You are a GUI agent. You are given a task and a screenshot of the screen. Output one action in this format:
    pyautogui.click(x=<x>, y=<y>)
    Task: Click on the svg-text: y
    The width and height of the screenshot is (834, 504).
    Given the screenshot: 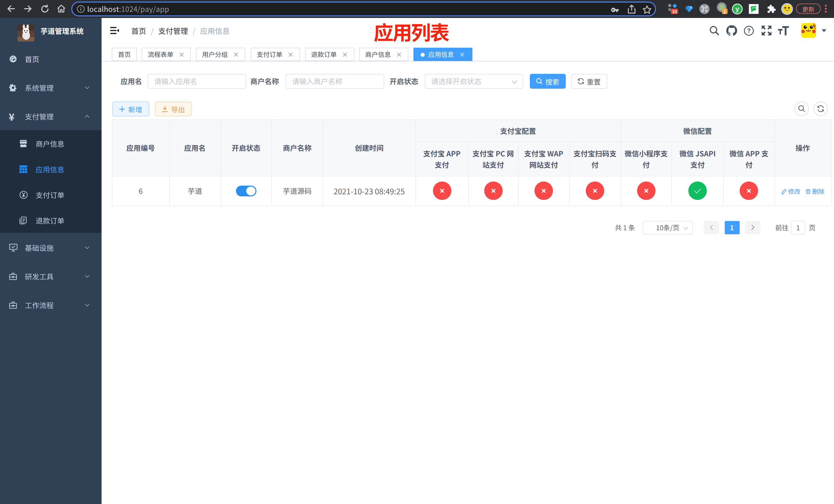 What is the action you would take?
    pyautogui.click(x=737, y=9)
    